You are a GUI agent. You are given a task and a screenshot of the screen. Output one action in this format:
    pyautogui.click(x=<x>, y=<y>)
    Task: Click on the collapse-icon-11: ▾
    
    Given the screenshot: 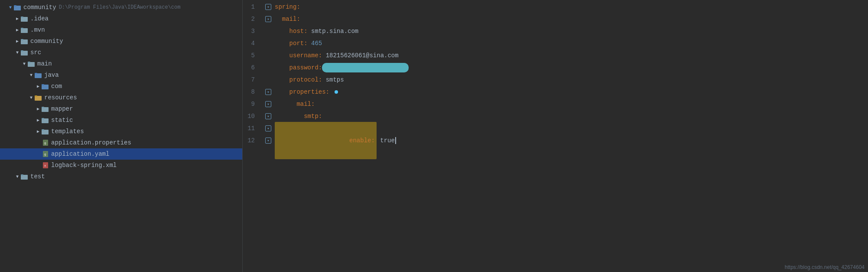 What is the action you would take?
    pyautogui.click(x=268, y=128)
    